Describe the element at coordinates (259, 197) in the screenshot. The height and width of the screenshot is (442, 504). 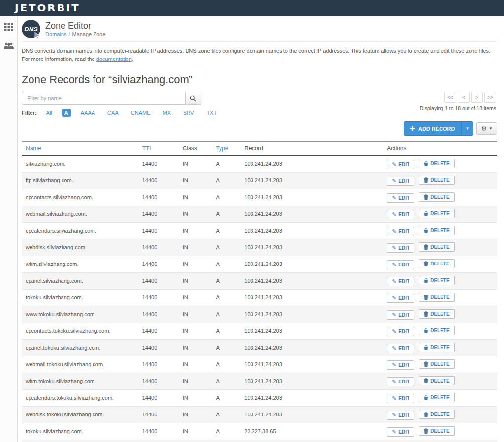
I see `table-row: cpcontacts.silviazhang.com. 14400 IN A 1…` at that location.